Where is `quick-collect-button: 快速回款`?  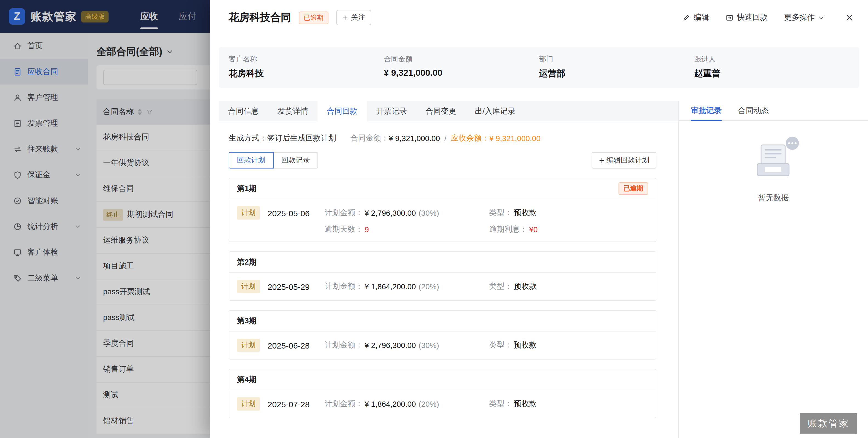 quick-collect-button: 快速回款 is located at coordinates (747, 18).